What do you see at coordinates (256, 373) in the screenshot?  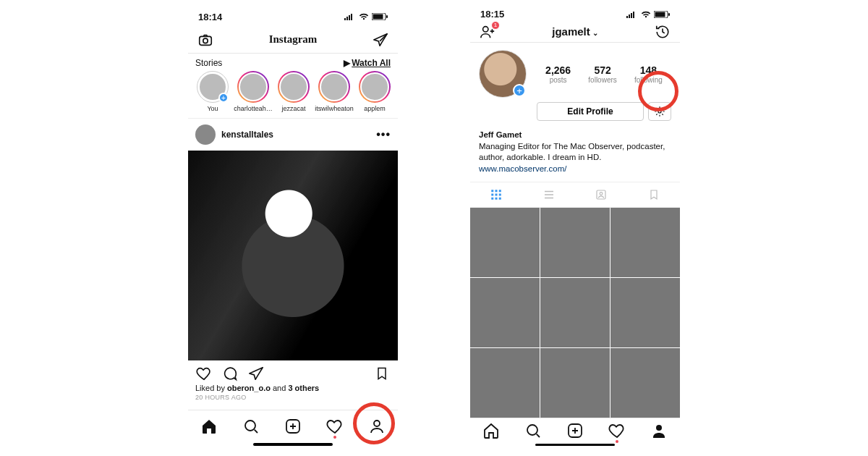 I see `share-icon` at bounding box center [256, 373].